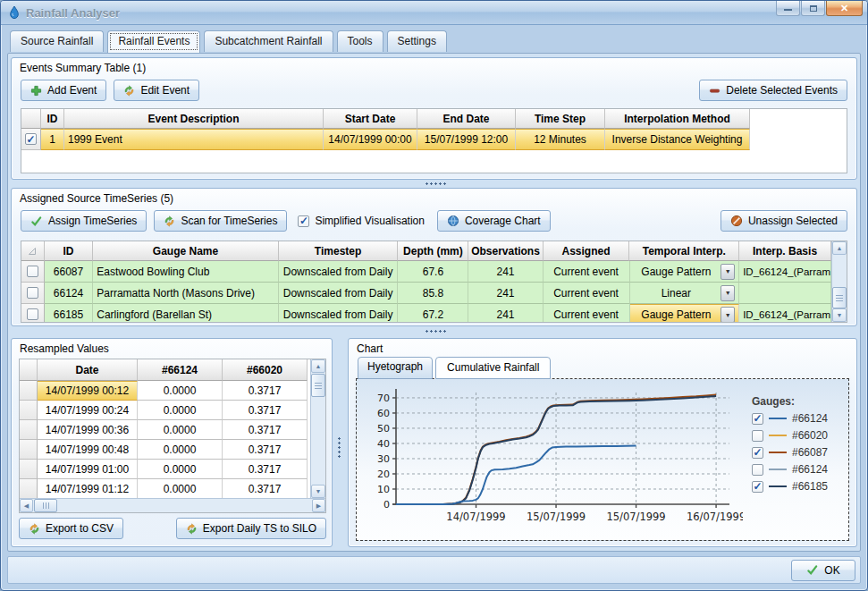 The width and height of the screenshot is (868, 591). Describe the element at coordinates (436, 184) in the screenshot. I see `horizontal-splitter` at that location.